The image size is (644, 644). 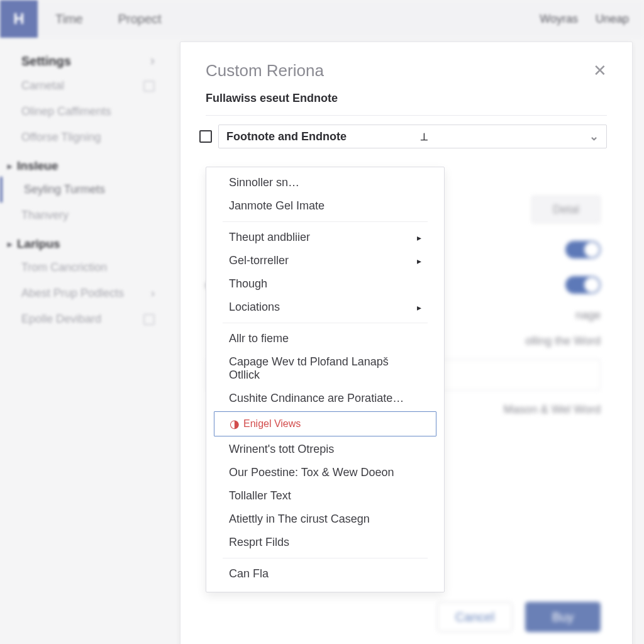 What do you see at coordinates (235, 424) in the screenshot?
I see `warning-icon: ◑` at bounding box center [235, 424].